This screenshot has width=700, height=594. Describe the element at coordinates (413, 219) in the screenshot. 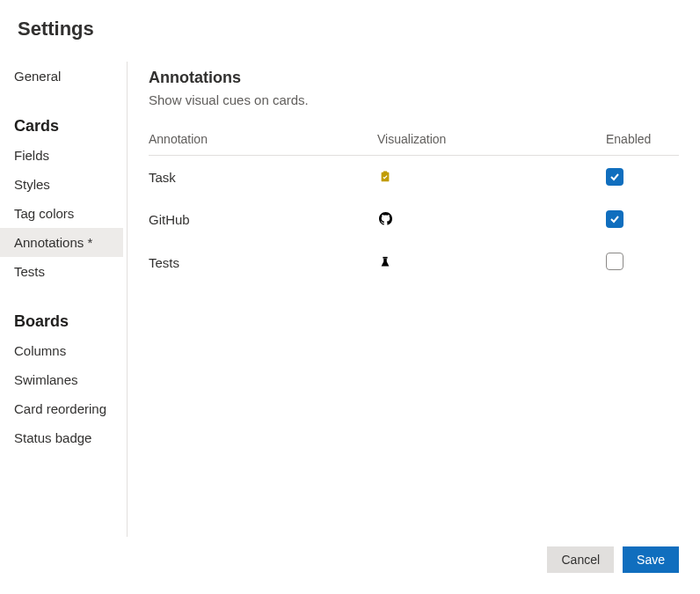

I see `table-row: GitHub` at that location.